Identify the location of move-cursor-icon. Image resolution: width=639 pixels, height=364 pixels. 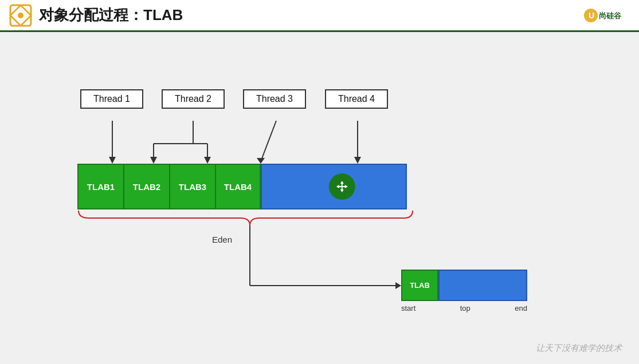
(342, 187).